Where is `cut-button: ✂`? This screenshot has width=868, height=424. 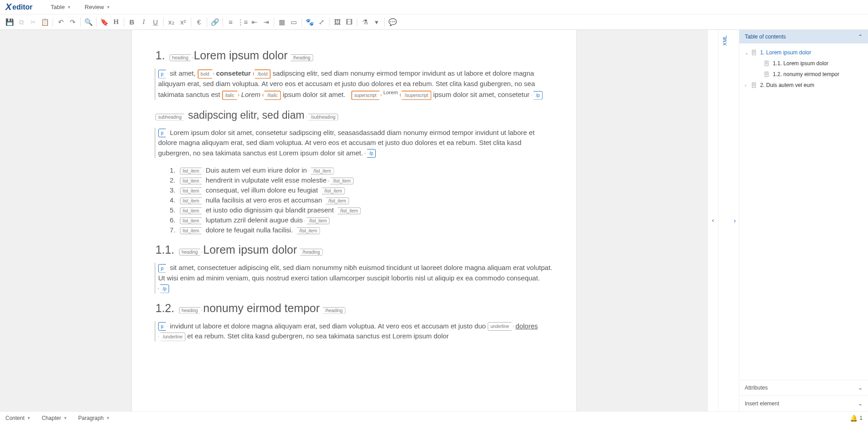
cut-button: ✂ is located at coordinates (33, 22).